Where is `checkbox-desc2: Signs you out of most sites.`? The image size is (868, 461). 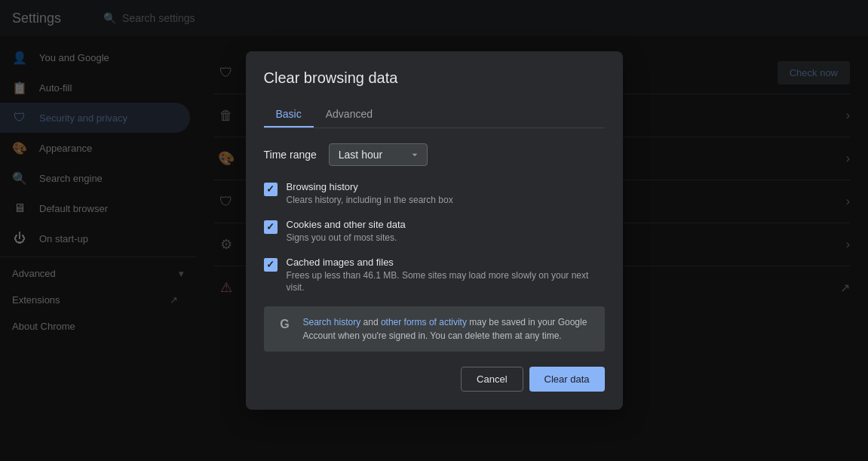
checkbox-desc2: Signs you out of most sites. is located at coordinates (346, 238).